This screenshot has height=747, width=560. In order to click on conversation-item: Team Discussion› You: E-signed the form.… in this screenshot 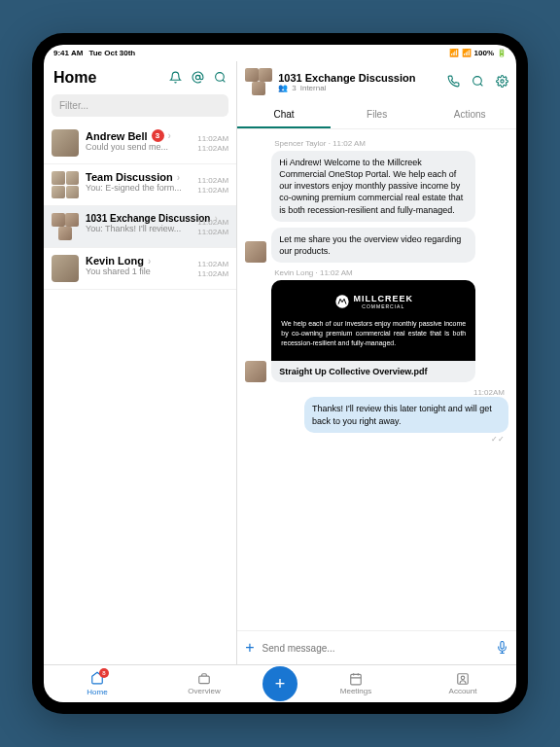, I will do `click(140, 185)`.